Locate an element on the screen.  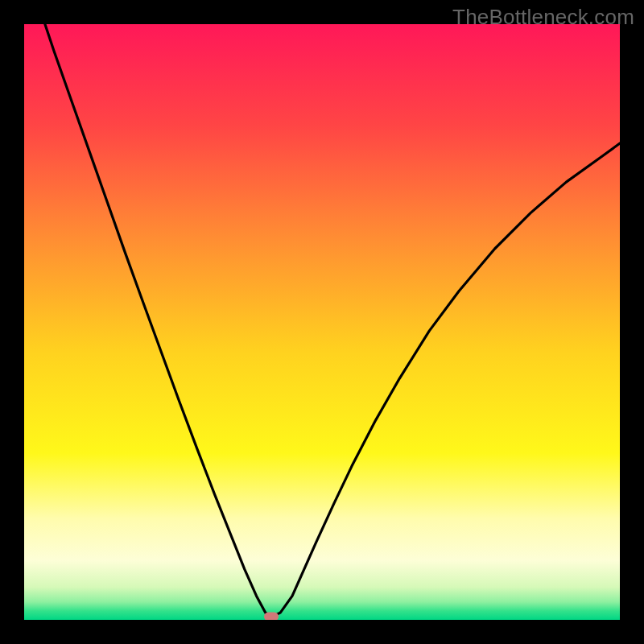
watermark-text: TheBottleneck.com is located at coordinates (543, 18).